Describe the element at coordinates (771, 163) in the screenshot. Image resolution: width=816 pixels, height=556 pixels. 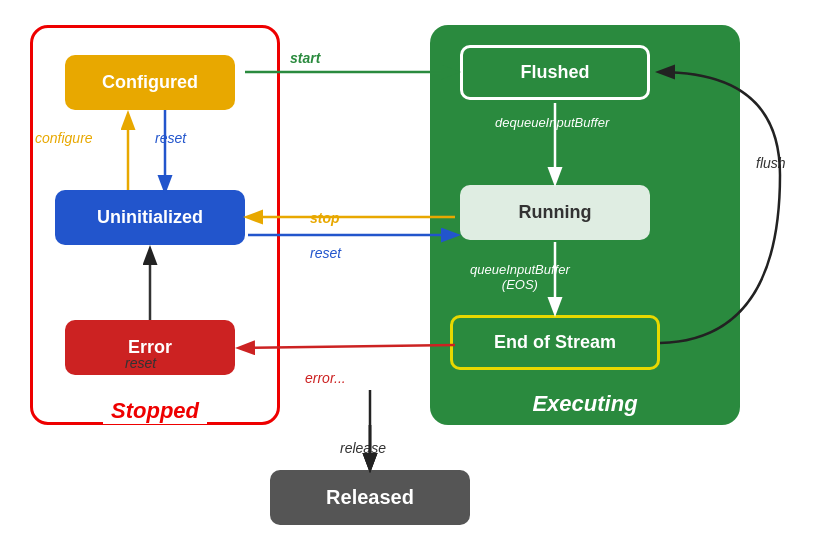
I see `flush-label: flush` at that location.